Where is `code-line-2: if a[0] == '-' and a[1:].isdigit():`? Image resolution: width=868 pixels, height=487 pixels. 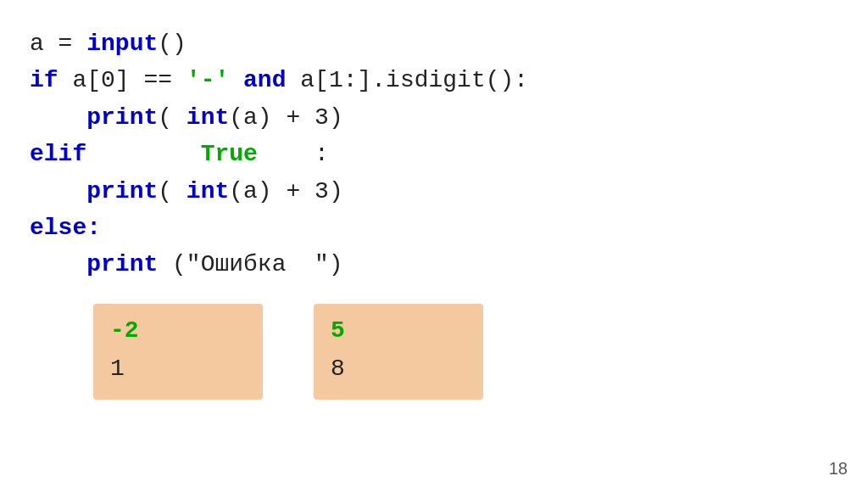 code-line-2: if a[0] == '-' and a[1:].isdigit(): is located at coordinates (434, 80).